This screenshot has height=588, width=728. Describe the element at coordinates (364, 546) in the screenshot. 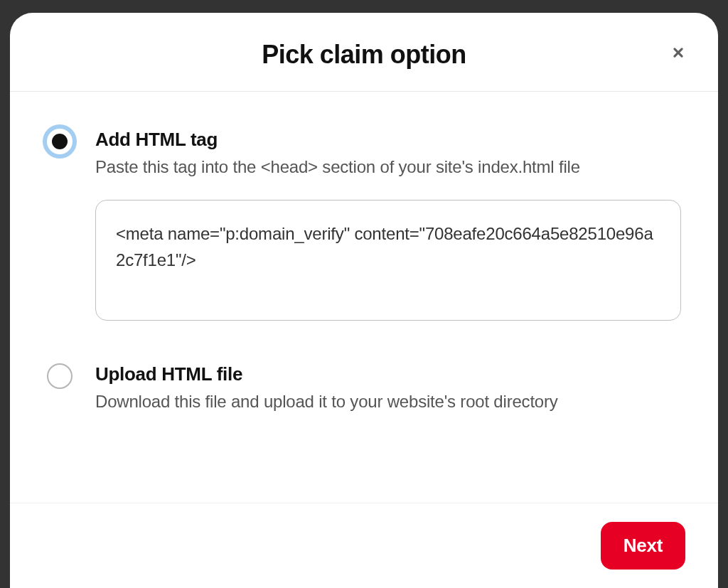

I see `modal-footer: Next` at that location.